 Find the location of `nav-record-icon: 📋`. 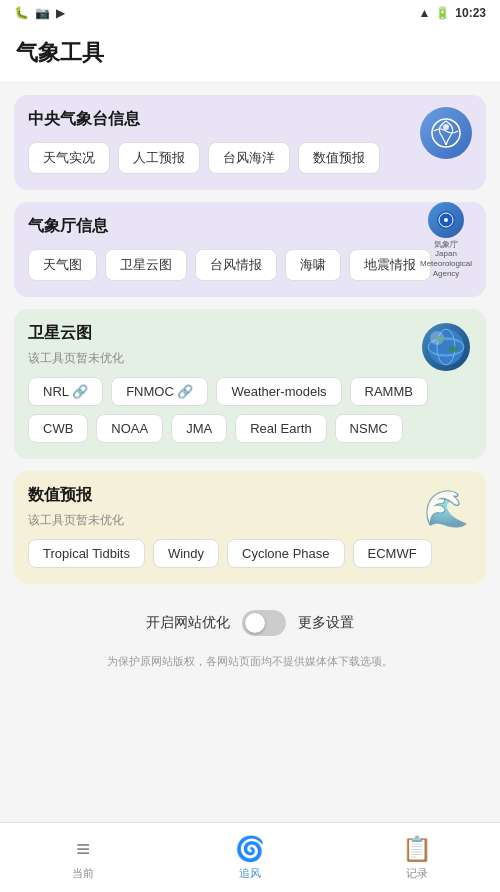

nav-record-icon: 📋 is located at coordinates (417, 849).